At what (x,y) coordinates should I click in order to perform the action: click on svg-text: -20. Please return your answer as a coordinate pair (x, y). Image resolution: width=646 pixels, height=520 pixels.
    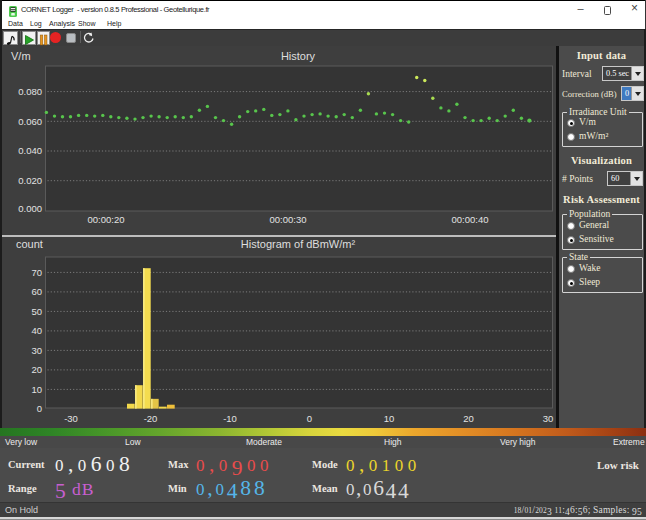
    Looking at the image, I should click on (151, 418).